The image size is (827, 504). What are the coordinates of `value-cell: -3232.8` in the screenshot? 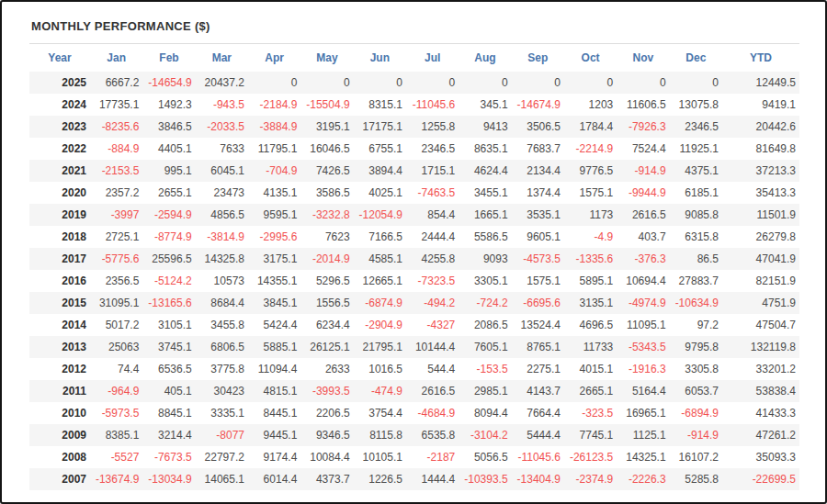 It's located at (327, 215).